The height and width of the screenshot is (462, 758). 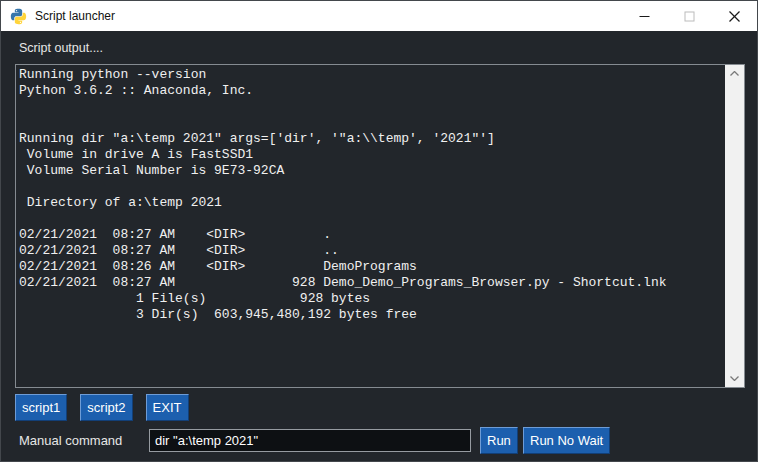 I want to click on run-button: Run, so click(x=499, y=440).